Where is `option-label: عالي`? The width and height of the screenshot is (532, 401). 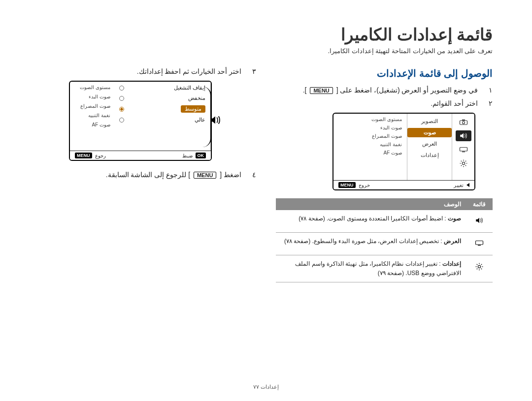 option-label: عالي is located at coordinates (200, 120).